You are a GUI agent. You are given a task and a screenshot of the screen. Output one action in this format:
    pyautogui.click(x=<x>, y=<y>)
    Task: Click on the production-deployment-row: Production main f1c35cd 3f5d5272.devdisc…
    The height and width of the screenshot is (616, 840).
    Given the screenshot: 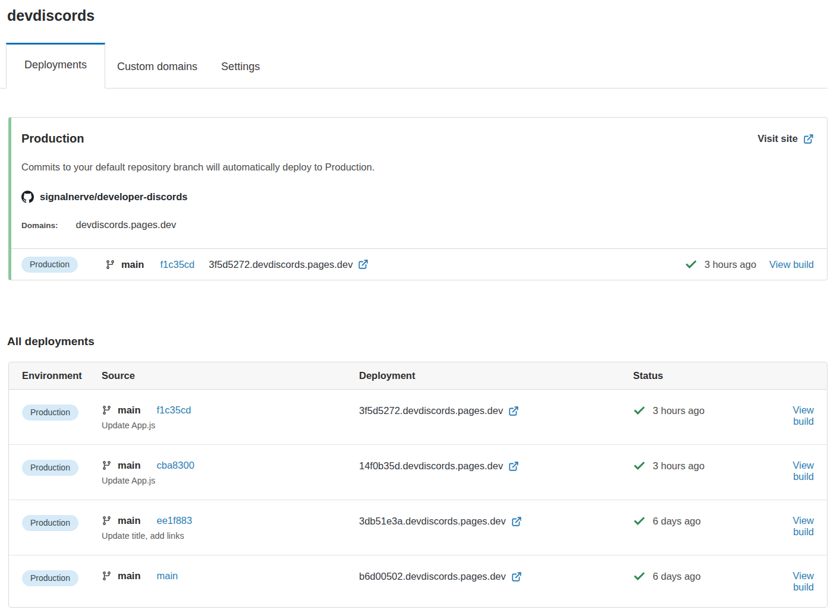 What is the action you would take?
    pyautogui.click(x=419, y=264)
    